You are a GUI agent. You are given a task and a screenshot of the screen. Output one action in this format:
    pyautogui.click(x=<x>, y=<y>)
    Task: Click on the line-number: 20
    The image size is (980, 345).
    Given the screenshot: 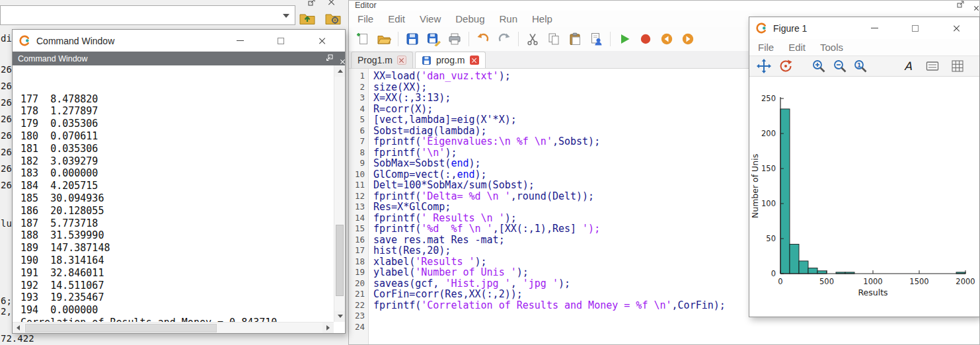 What is the action you would take?
    pyautogui.click(x=357, y=284)
    